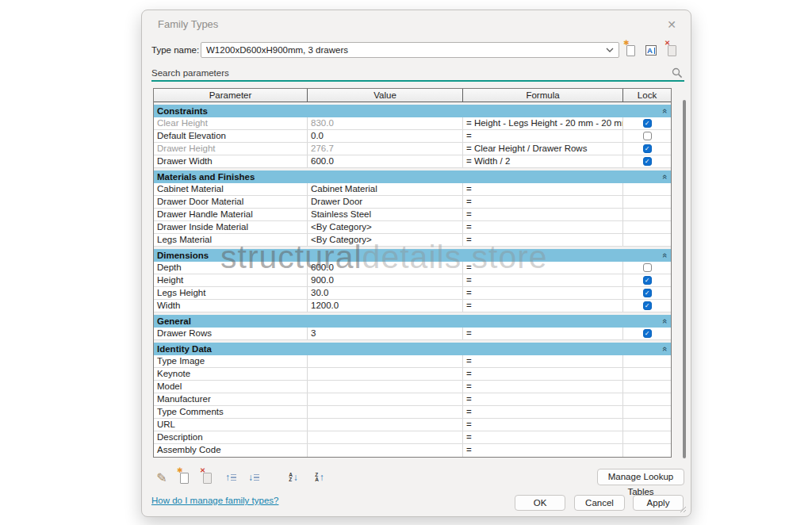 Image resolution: width=812 pixels, height=525 pixels. I want to click on column-header-parameter: Parameter, so click(231, 95).